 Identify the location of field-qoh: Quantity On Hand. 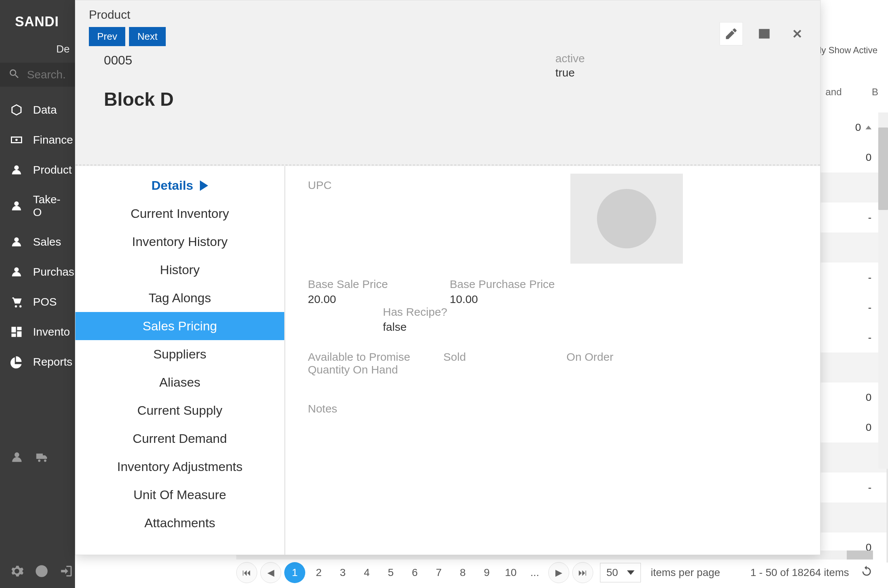
(353, 370).